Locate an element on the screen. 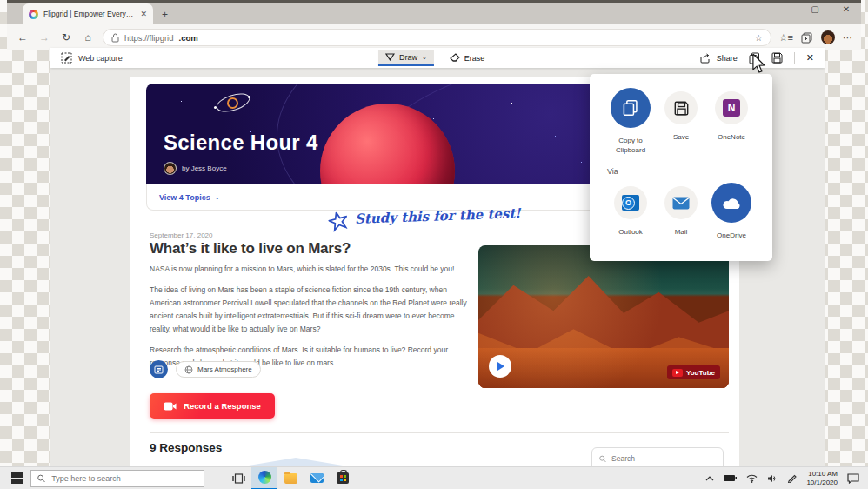  section-divider is located at coordinates (439, 433).